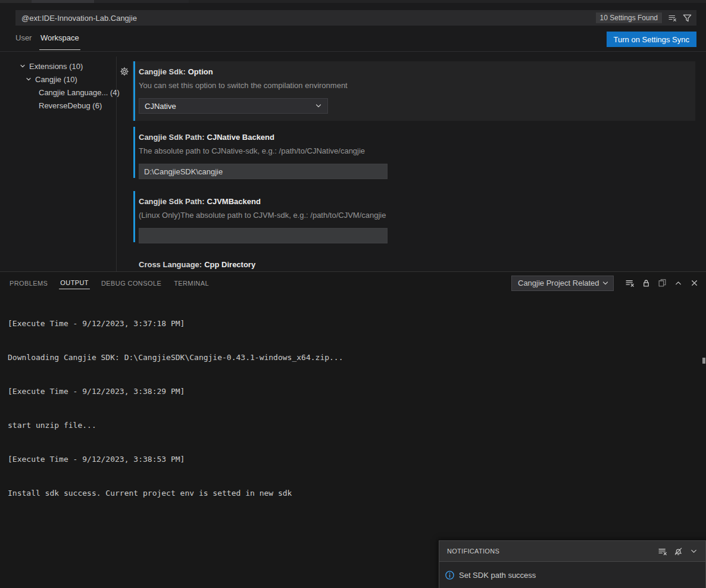  What do you see at coordinates (606, 283) in the screenshot?
I see `panel-actions: Cangjie Project Related` at bounding box center [606, 283].